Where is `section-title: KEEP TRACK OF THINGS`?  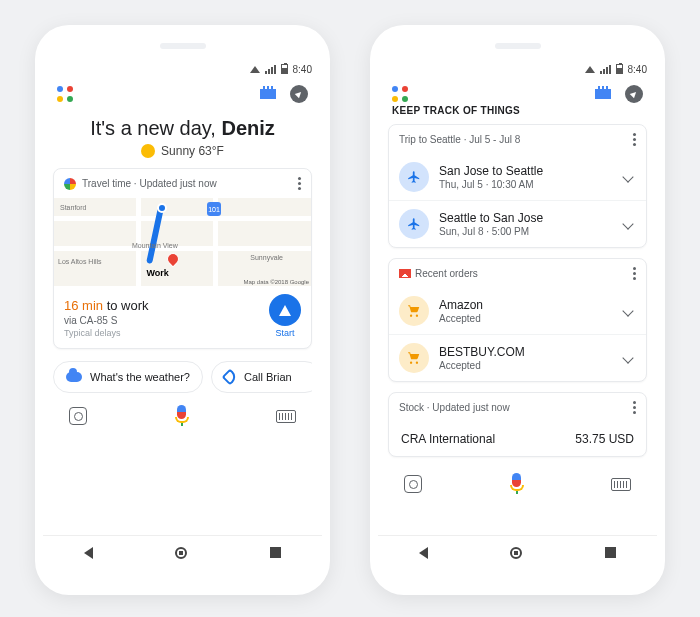
section-title: KEEP TRACK OF THINGS is located at coordinates (518, 114).